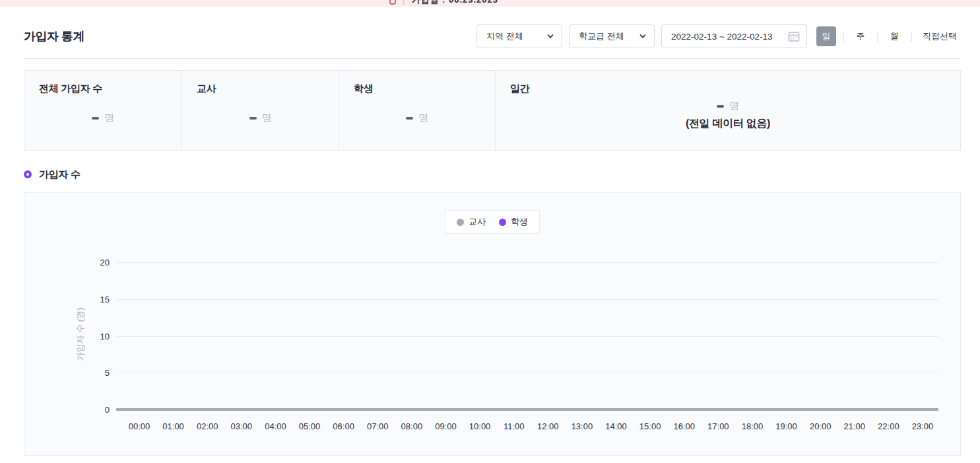 Image resolution: width=980 pixels, height=463 pixels. Describe the element at coordinates (923, 427) in the screenshot. I see `x-tick-label: 23:00` at that location.